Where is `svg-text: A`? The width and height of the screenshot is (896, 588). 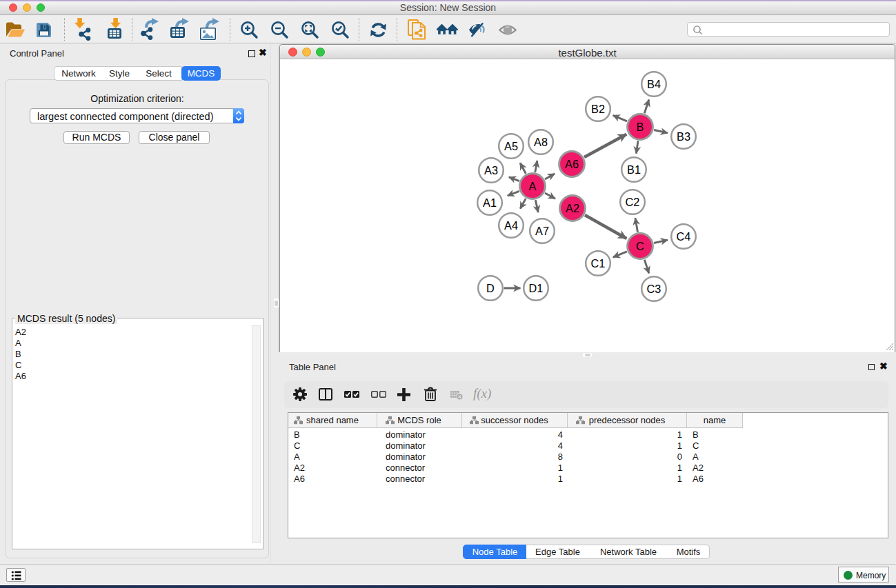
svg-text: A is located at coordinates (532, 186).